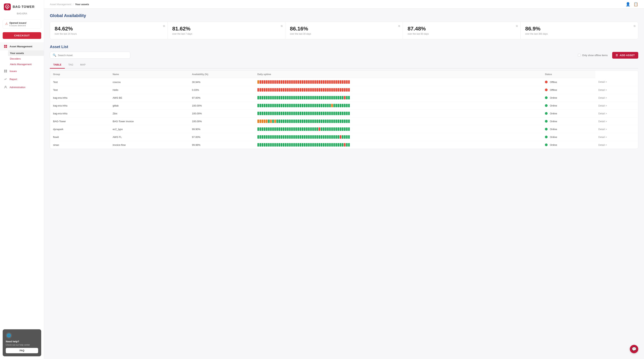 Image resolution: width=644 pixels, height=359 pixels. What do you see at coordinates (517, 26) in the screenshot?
I see `stat-link-3: ⧉` at bounding box center [517, 26].